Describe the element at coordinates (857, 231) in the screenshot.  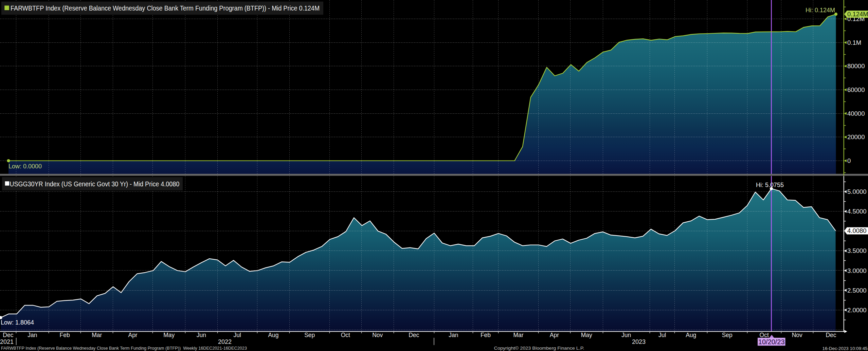
I see `svg-text: 4.0080` at that location.